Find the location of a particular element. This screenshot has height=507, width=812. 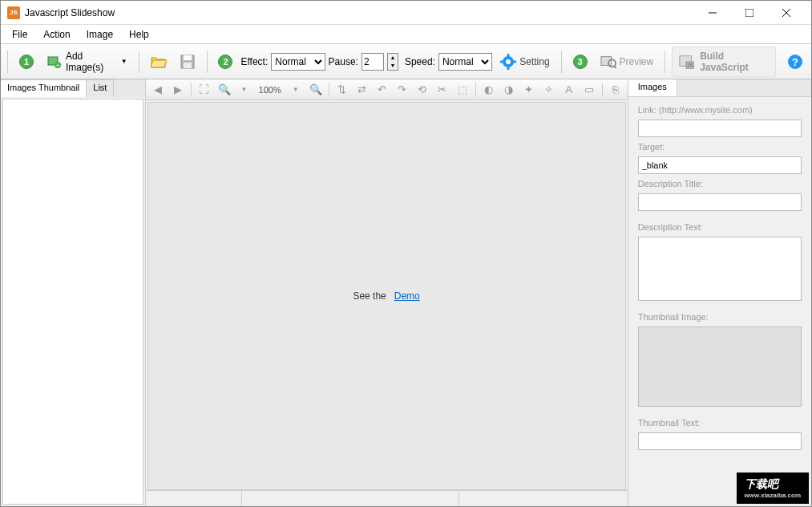

link-label: Link: (http://www.mysite.com) is located at coordinates (720, 110).